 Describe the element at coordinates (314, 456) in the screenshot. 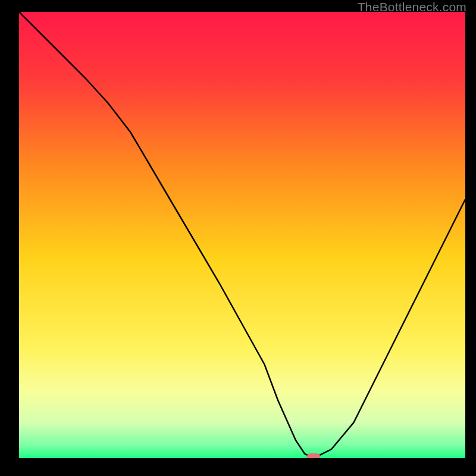

I see `optimal-marker` at that location.